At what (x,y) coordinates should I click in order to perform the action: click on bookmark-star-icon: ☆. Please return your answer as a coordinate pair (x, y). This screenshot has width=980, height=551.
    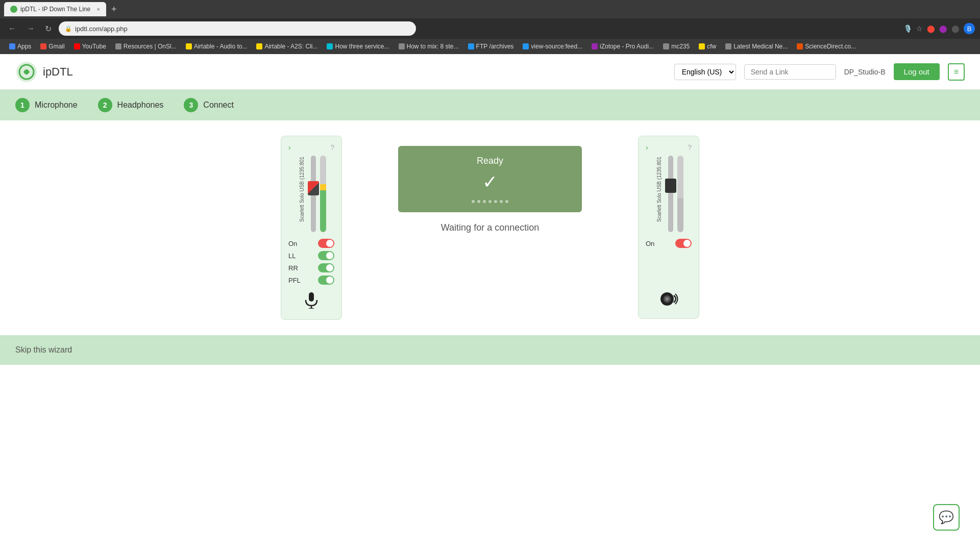
    Looking at the image, I should click on (920, 29).